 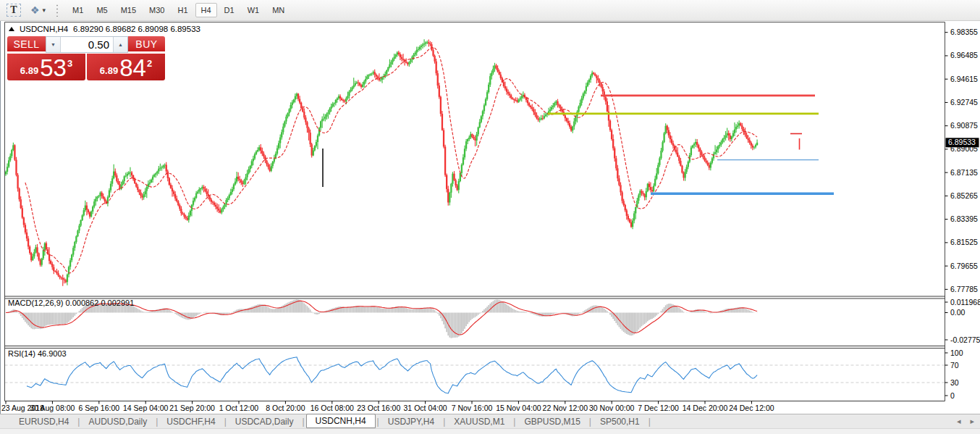 What do you see at coordinates (57, 10) in the screenshot?
I see `toolbar-grip` at bounding box center [57, 10].